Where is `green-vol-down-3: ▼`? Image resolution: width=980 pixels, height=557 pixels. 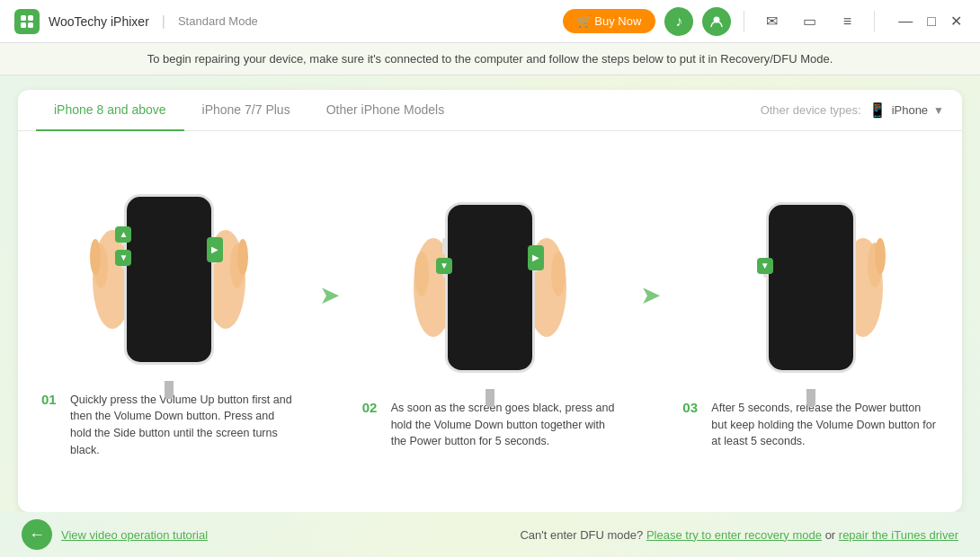 green-vol-down-3: ▼ is located at coordinates (765, 266).